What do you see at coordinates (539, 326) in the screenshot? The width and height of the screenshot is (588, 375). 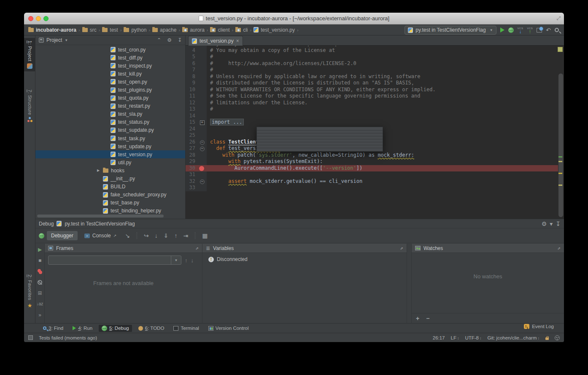 I see `event-log-button: !1 Event Log` at bounding box center [539, 326].